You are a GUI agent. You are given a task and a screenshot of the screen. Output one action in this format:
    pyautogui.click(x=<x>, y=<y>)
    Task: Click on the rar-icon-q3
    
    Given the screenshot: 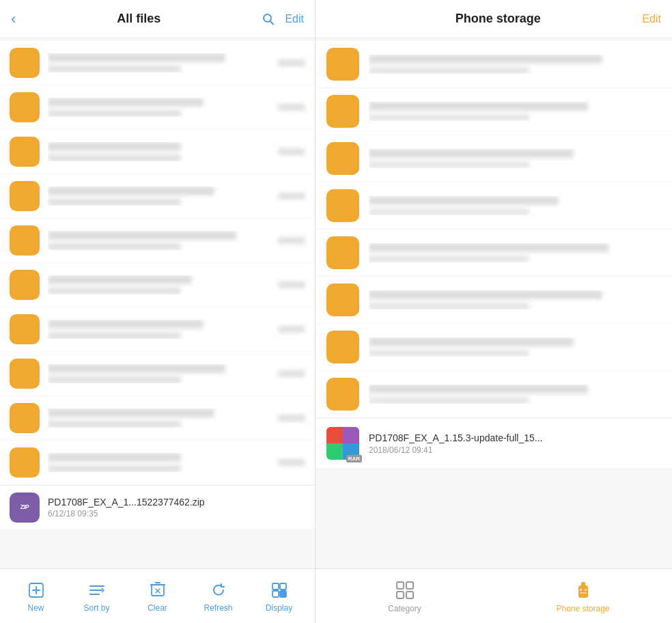 What is the action you would take?
    pyautogui.click(x=335, y=452)
    